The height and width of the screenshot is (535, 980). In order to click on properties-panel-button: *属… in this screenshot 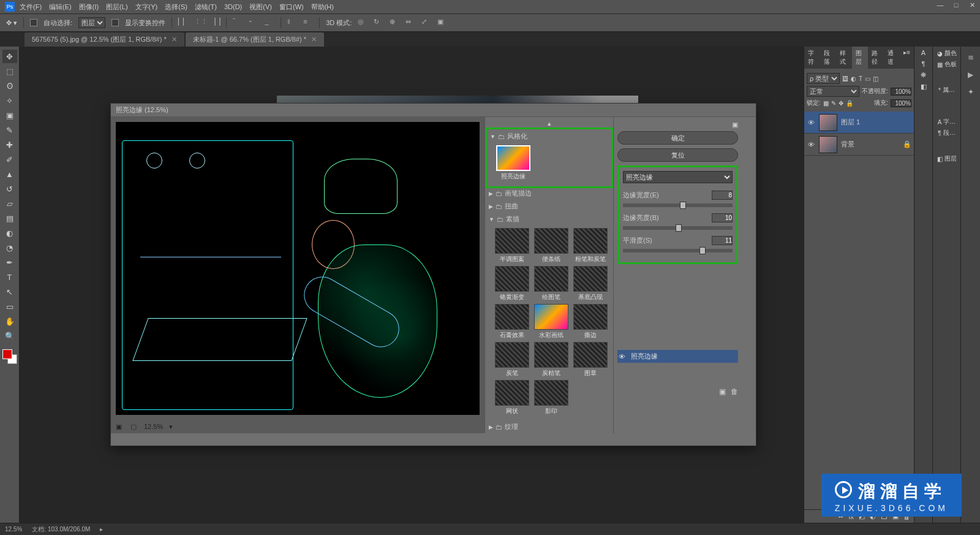, I will do `click(947, 90)`.